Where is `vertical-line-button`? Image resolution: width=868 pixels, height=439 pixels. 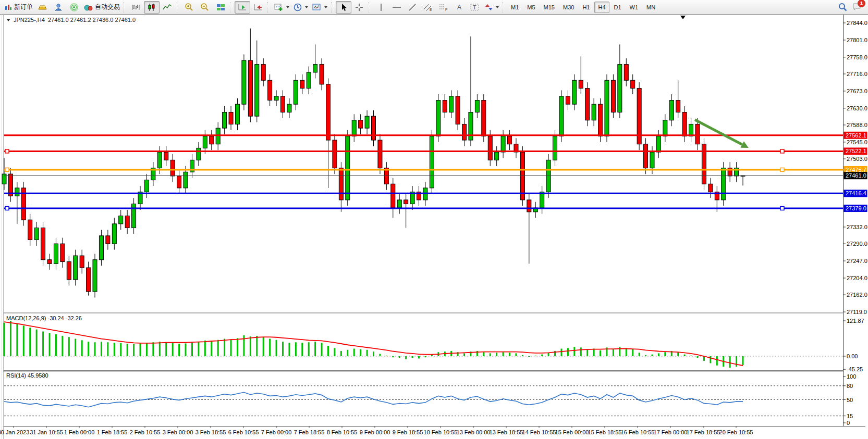 vertical-line-button is located at coordinates (381, 7).